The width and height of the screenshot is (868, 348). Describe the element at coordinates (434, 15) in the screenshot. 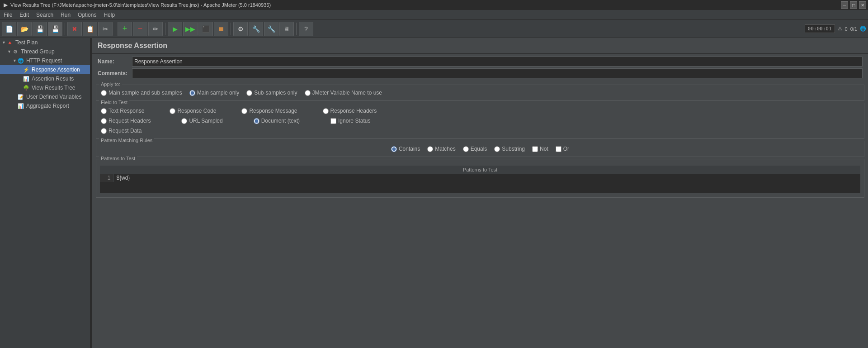

I see `menubar: File Edit Search Run Options Help` at that location.